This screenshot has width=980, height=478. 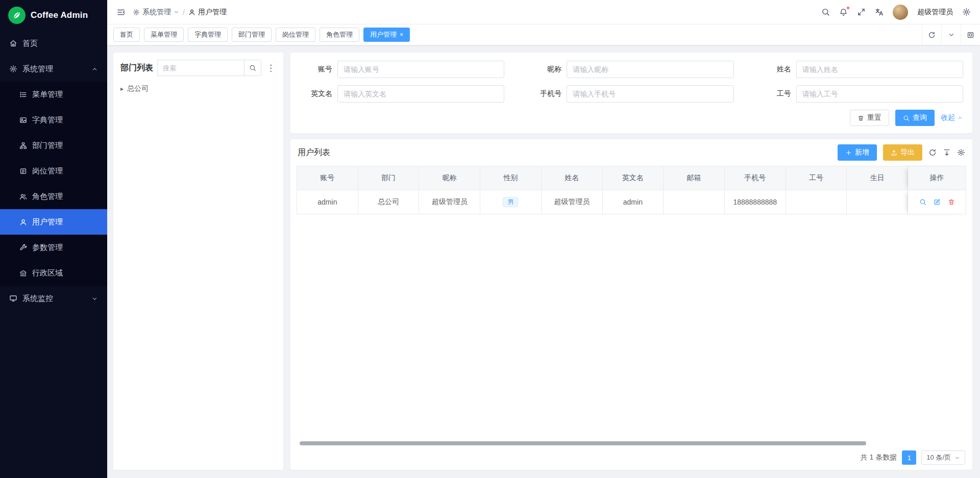 I want to click on bank-icon, so click(x=23, y=273).